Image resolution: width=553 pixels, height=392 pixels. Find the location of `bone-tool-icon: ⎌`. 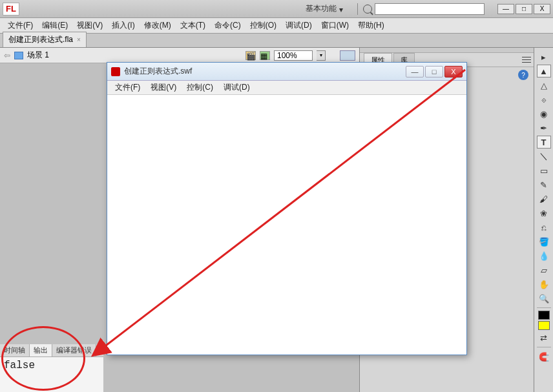

bone-tool-icon: ⎌ is located at coordinates (544, 227).